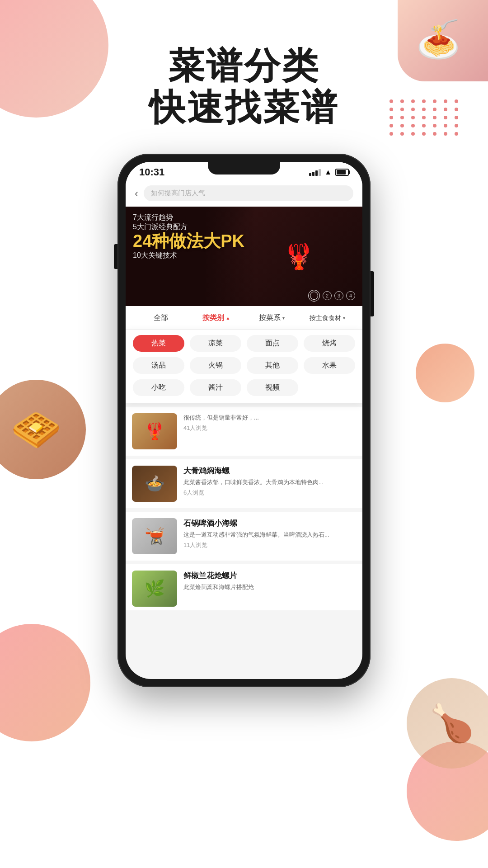  What do you see at coordinates (342, 172) in the screenshot?
I see `battery-icon` at bounding box center [342, 172].